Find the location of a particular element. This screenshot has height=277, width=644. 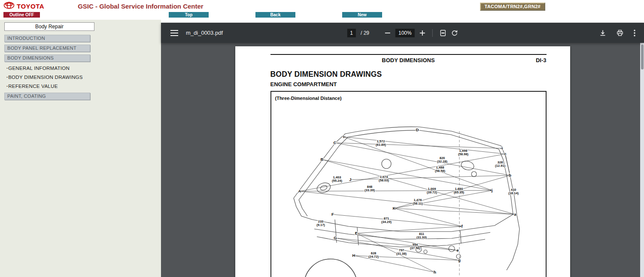

measure-point-label: D is located at coordinates (417, 129).